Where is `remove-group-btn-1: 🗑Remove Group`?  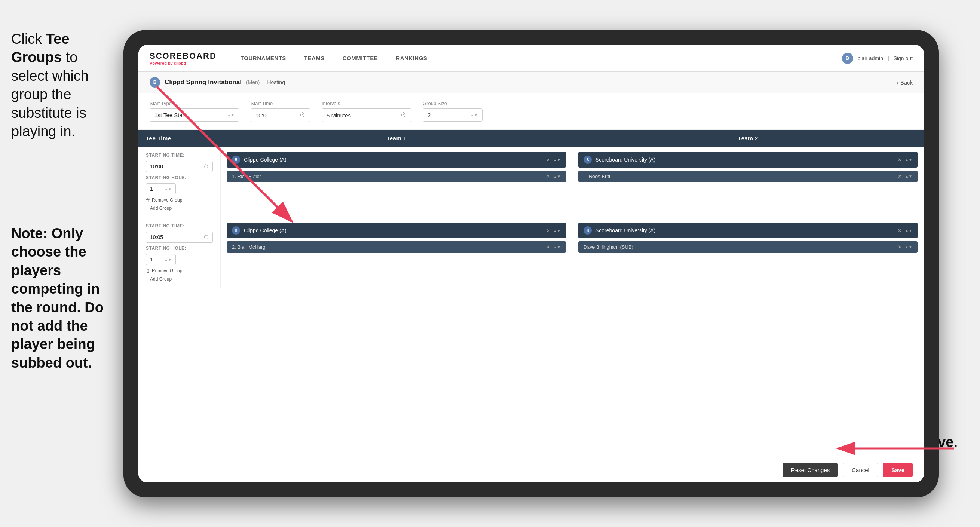 remove-group-btn-1: 🗑Remove Group is located at coordinates (179, 200).